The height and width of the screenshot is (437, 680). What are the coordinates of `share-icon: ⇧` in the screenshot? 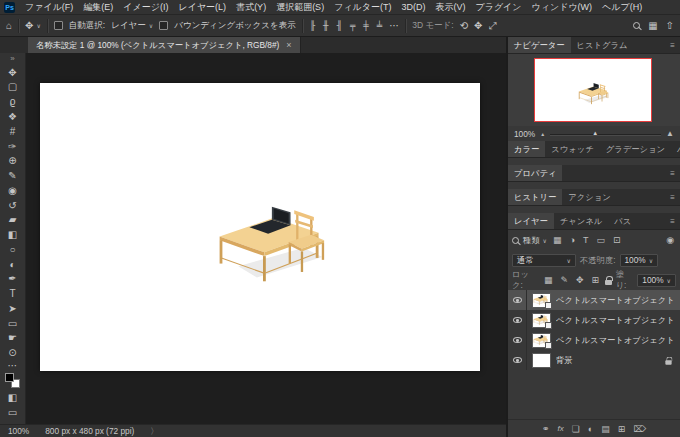 It's located at (670, 26).